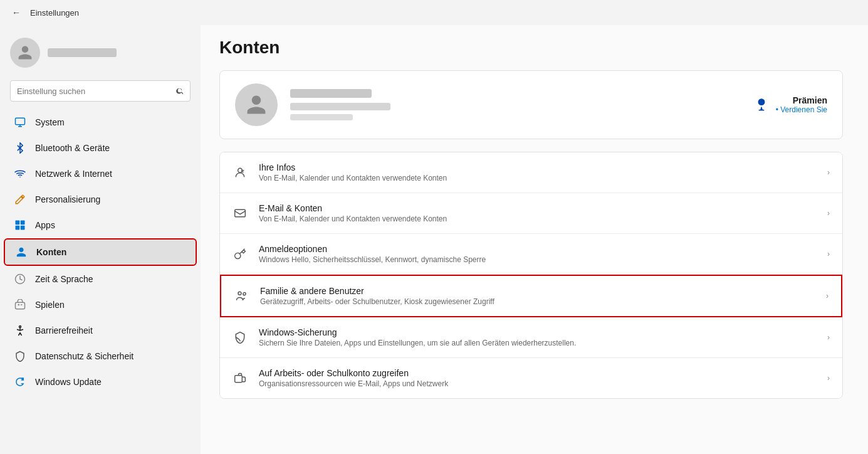 The width and height of the screenshot is (868, 454). I want to click on spielen-icon, so click(20, 305).